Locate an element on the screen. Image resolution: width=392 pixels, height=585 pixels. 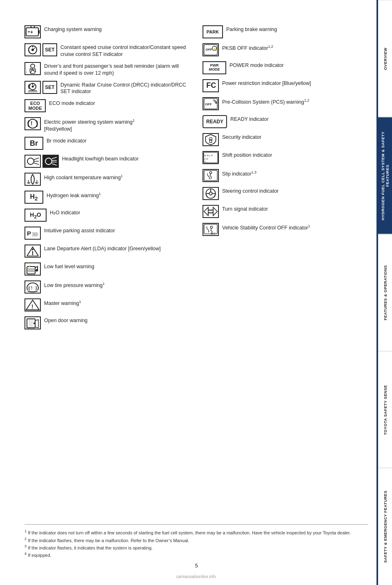
svg-text: F... is located at coordinates (206, 162).